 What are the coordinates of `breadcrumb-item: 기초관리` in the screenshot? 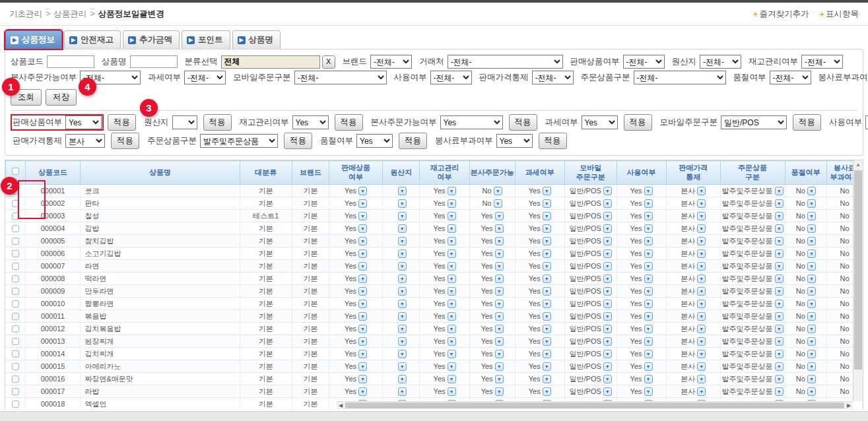 It's located at (26, 14).